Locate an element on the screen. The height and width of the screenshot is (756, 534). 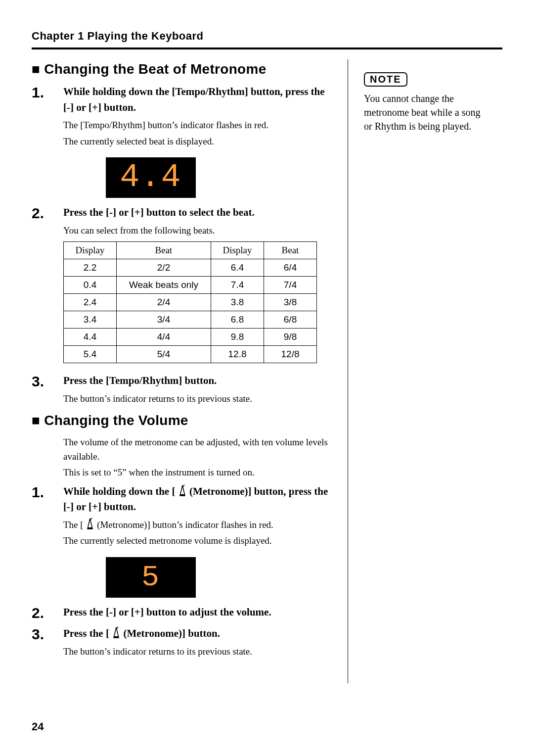
step-title-pre: Press the [ is located at coordinates (86, 633).